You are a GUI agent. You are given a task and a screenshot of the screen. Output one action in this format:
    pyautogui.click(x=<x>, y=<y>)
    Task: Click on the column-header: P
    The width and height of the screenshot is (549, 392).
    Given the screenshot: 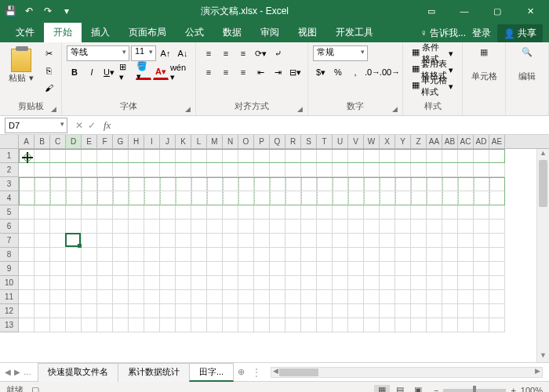 What is the action you would take?
    pyautogui.click(x=262, y=141)
    